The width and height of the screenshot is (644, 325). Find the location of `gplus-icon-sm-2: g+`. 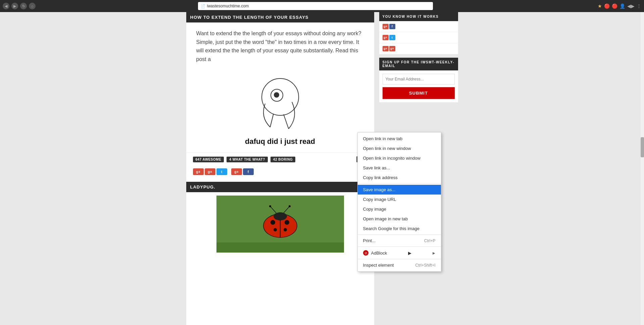

gplus-icon-sm-2: g+ is located at coordinates (386, 38).